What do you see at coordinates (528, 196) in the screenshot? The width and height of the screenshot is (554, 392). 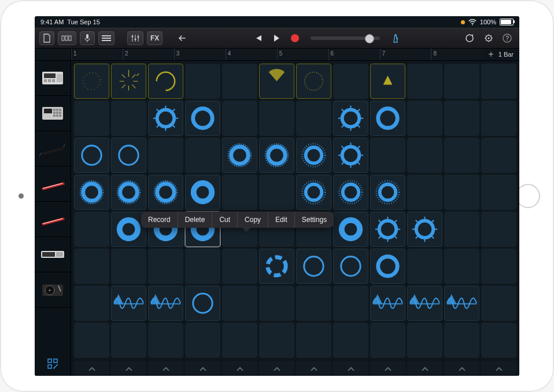 I see `ipad-home-button` at bounding box center [528, 196].